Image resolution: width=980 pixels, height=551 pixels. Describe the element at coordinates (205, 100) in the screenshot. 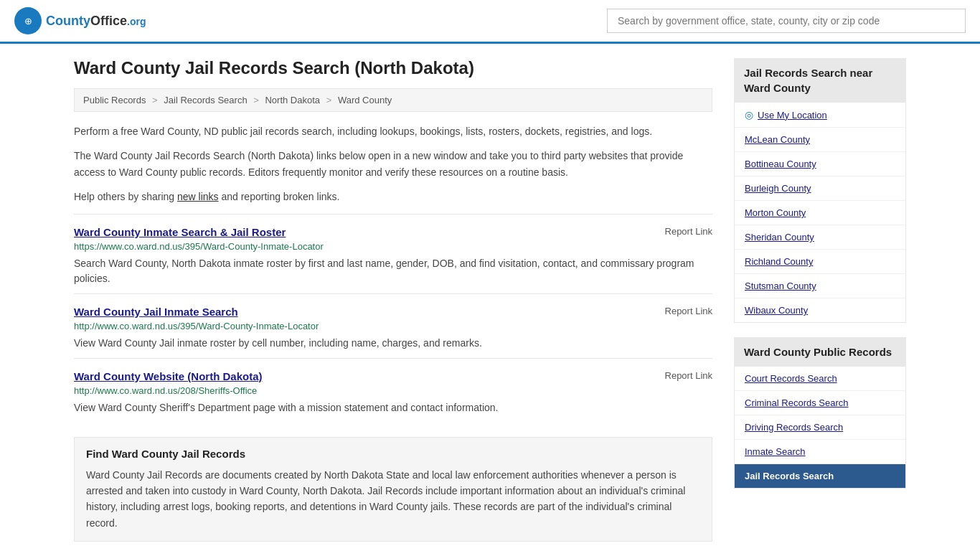

I see `breadcrumb-jail-records: Jail Records Search` at that location.